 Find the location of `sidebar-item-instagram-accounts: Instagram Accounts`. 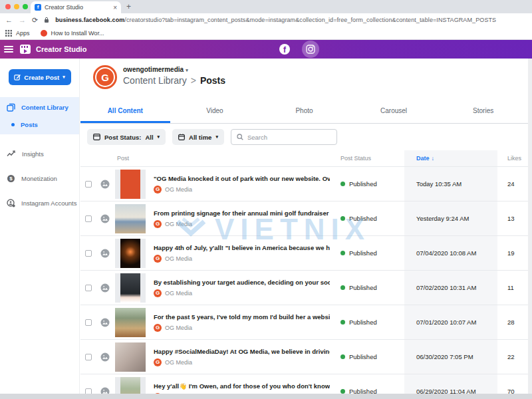

sidebar-item-instagram-accounts: Instagram Accounts is located at coordinates (40, 203).